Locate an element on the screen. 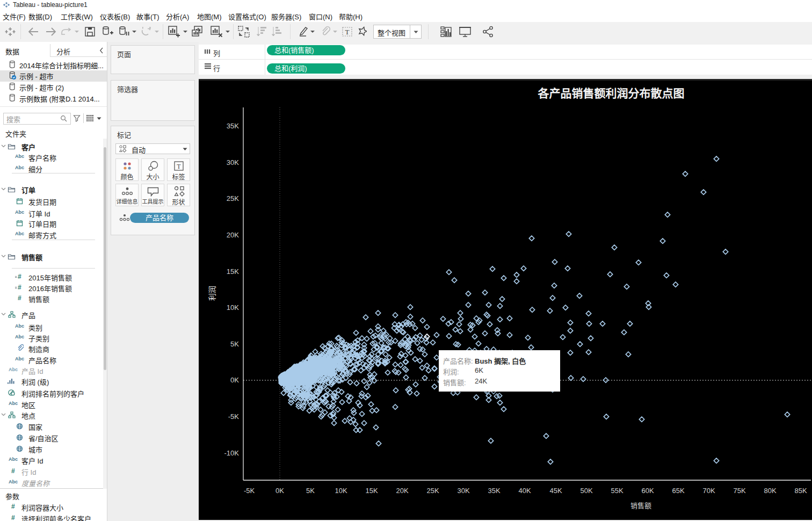 This screenshot has width=812, height=521. svg-text: 各产品销售额利润分布散点图 is located at coordinates (611, 93).